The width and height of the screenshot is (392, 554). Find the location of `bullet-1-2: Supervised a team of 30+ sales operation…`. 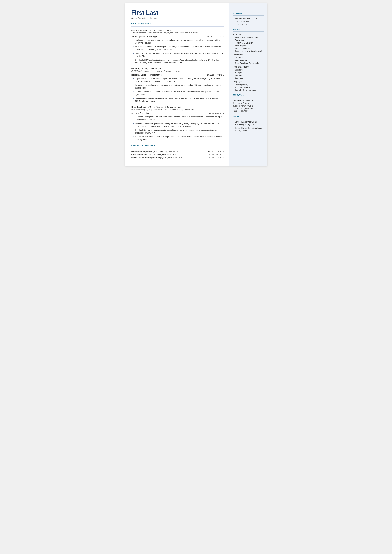

bullet-1-2: Supervised a team of 30+ sales operation… is located at coordinates (178, 48).